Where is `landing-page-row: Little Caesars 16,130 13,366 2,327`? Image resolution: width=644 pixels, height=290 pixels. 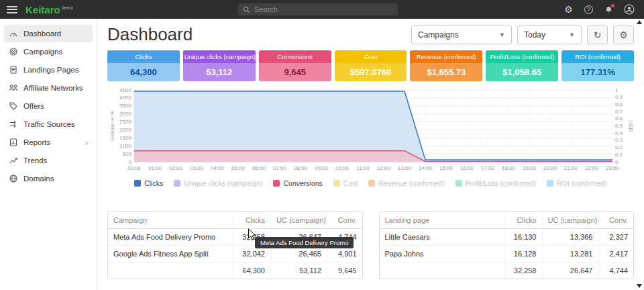
landing-page-row: Little Caesars 16,130 13,366 2,327 is located at coordinates (507, 238).